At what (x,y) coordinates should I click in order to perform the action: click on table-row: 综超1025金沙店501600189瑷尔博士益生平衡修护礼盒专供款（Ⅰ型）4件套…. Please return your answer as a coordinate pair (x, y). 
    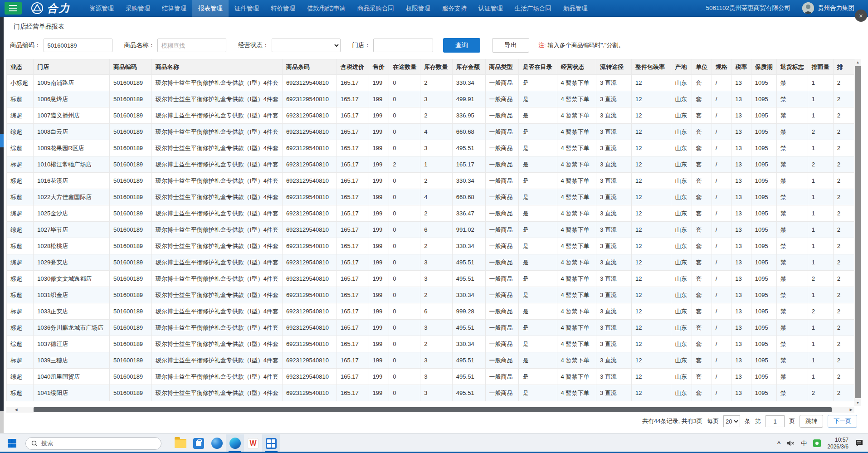
    Looking at the image, I should click on (431, 214).